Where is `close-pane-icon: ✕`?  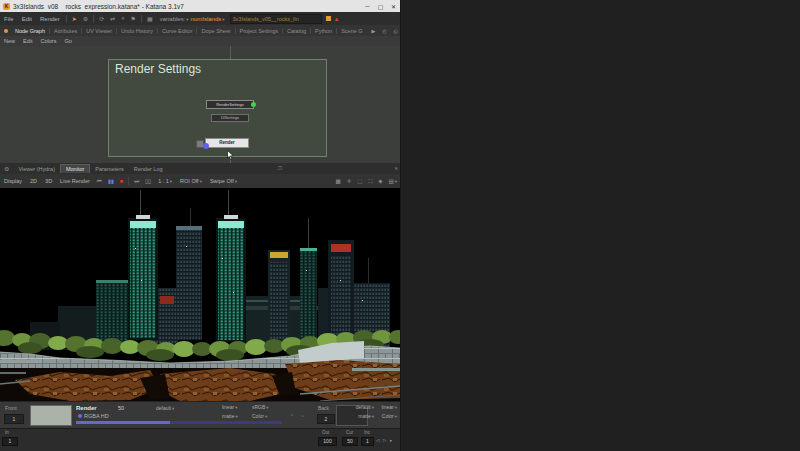 close-pane-icon: ✕ is located at coordinates (396, 168).